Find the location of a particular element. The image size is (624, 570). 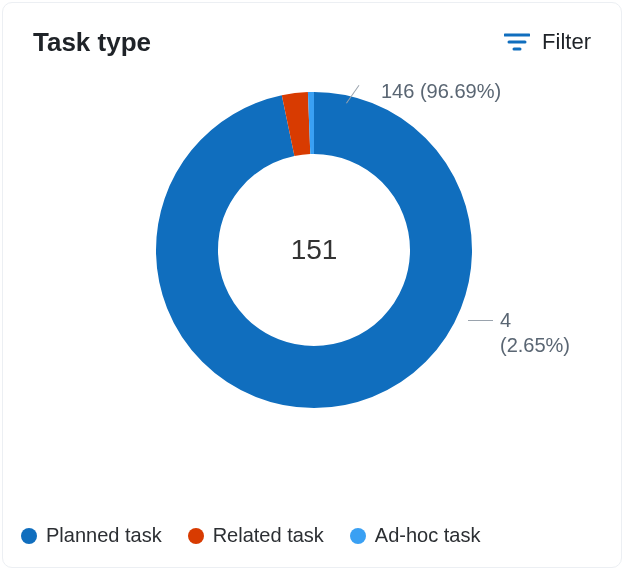

legend-item-adhoc: Ad-hoc task is located at coordinates (416, 536).